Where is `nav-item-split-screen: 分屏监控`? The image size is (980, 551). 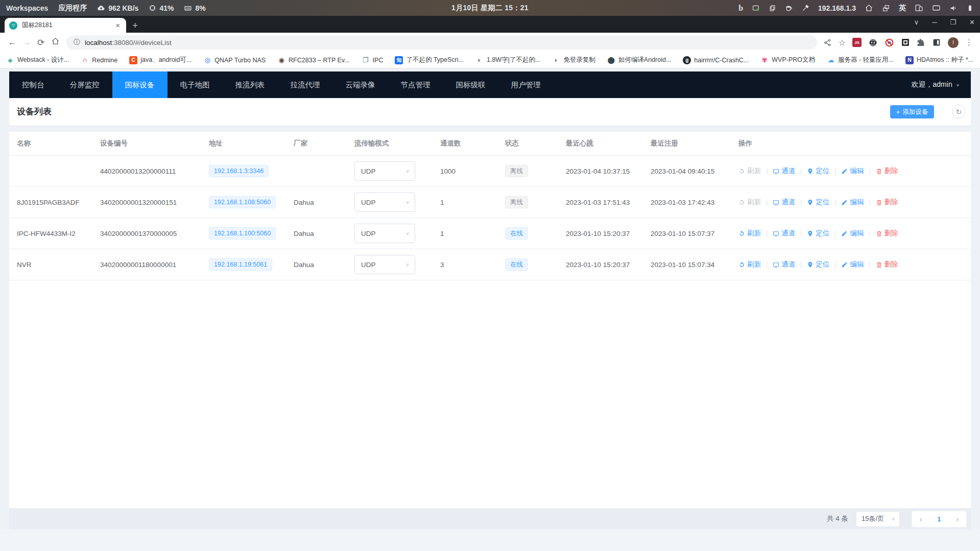 nav-item-split-screen: 分屏监控 is located at coordinates (85, 85).